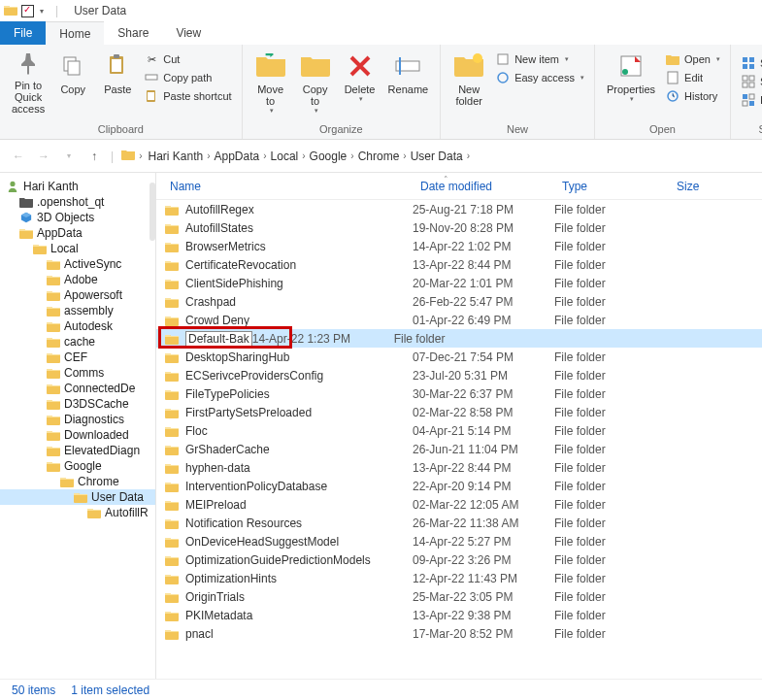  I want to click on file-row: Default-Bak14-Apr-22 1:23 PMFile folder, so click(459, 338).